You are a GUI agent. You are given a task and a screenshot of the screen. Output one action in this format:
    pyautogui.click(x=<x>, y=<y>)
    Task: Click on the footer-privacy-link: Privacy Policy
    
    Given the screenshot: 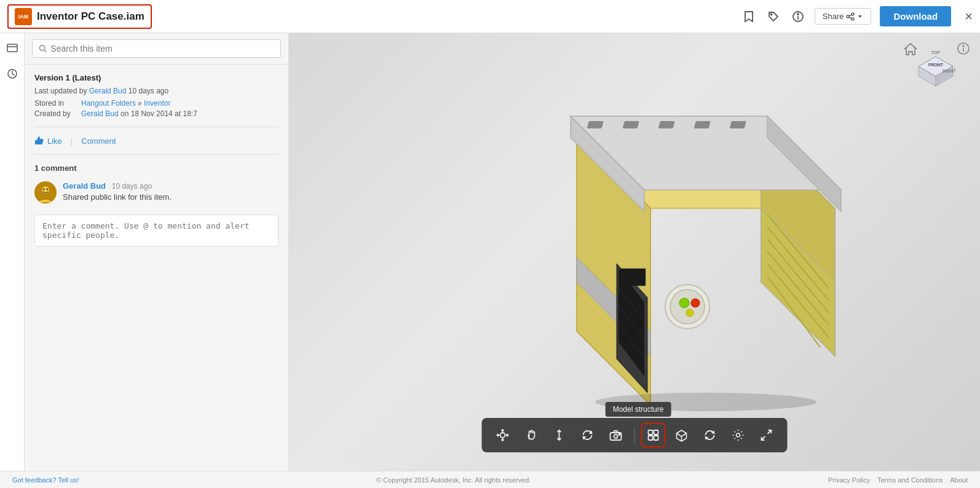 What is the action you would take?
    pyautogui.click(x=849, y=480)
    